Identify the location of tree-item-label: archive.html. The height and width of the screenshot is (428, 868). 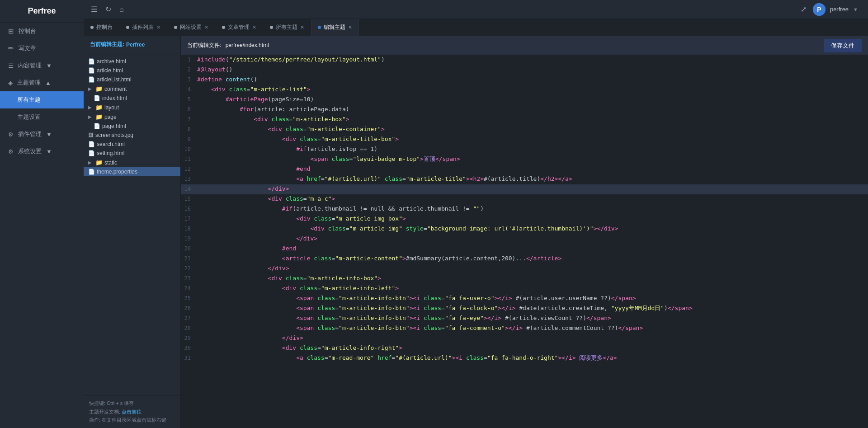
(111, 61).